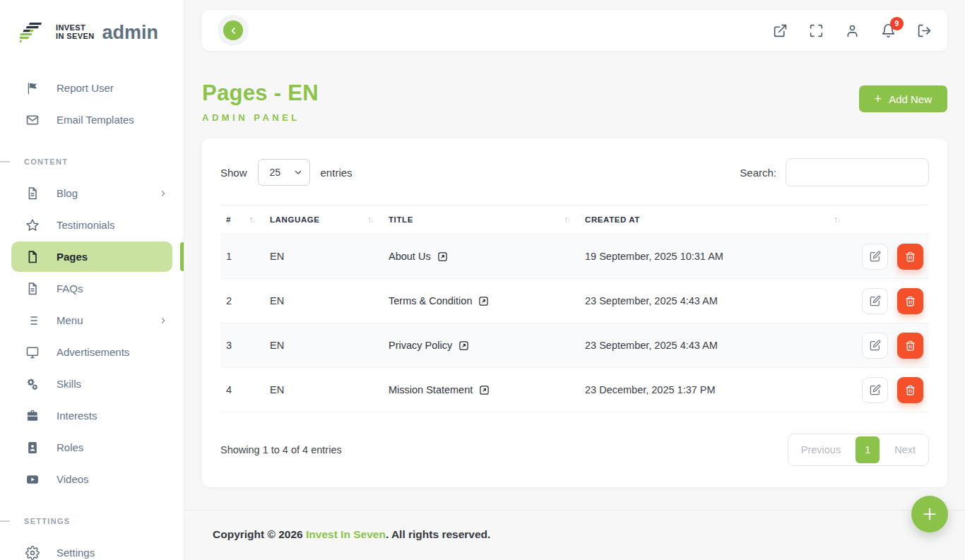  What do you see at coordinates (86, 225) in the screenshot?
I see `sidebar-item-label: Testimonials` at bounding box center [86, 225].